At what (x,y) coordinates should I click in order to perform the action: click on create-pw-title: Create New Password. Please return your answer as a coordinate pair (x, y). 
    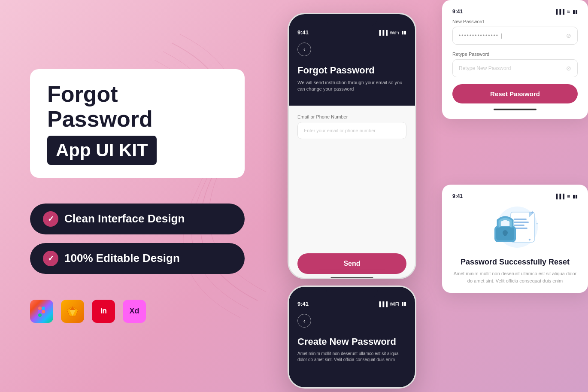
    Looking at the image, I should click on (352, 342).